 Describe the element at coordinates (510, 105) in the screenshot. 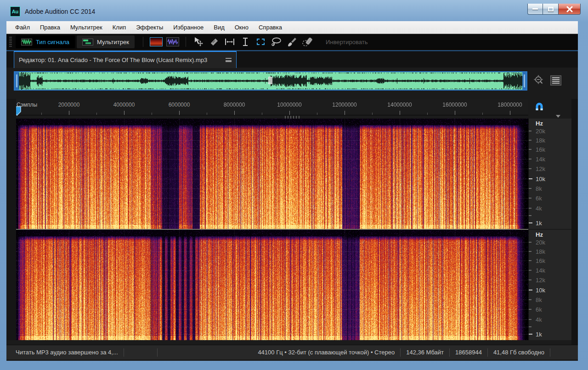

I see `ruler-tick-label: 18000000` at that location.